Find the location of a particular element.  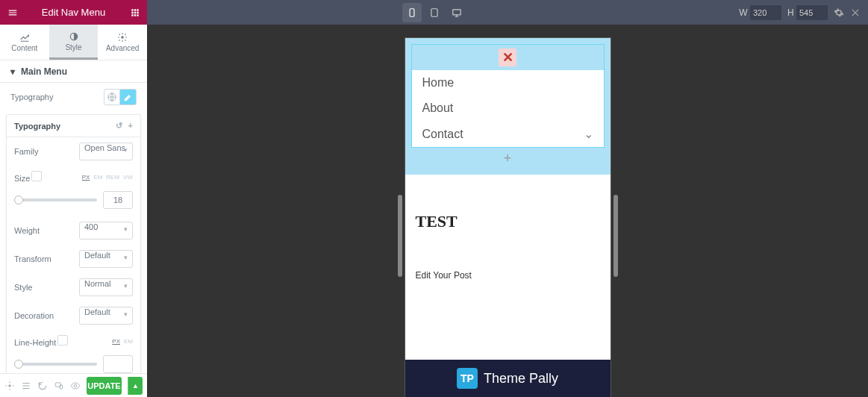

decoration-label: Decoration is located at coordinates (46, 316).